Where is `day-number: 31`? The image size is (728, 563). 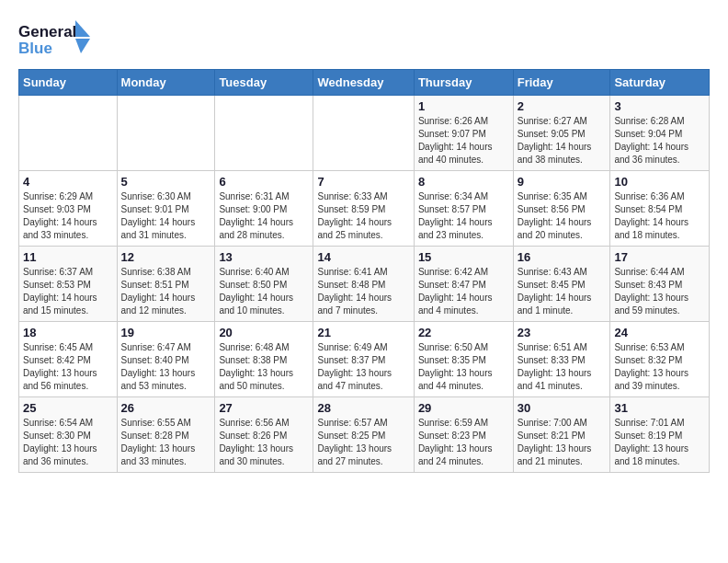 day-number: 31 is located at coordinates (660, 408).